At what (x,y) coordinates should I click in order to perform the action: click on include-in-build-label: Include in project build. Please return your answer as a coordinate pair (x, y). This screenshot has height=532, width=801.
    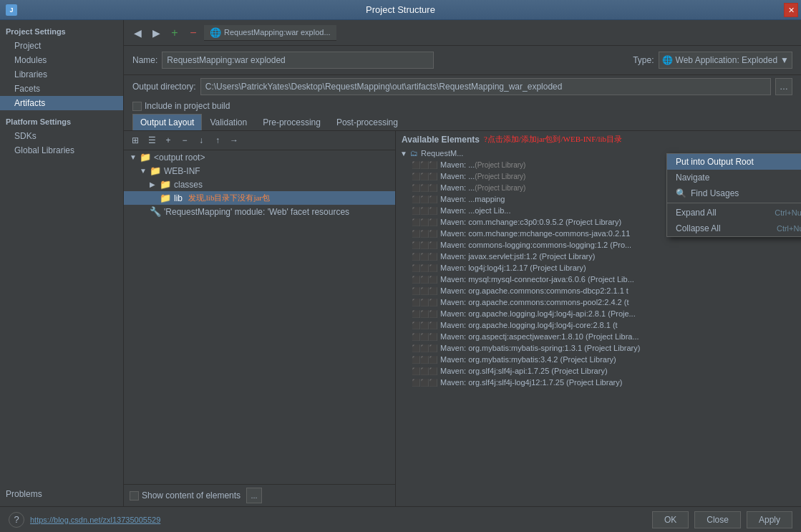
    Looking at the image, I should click on (181, 106).